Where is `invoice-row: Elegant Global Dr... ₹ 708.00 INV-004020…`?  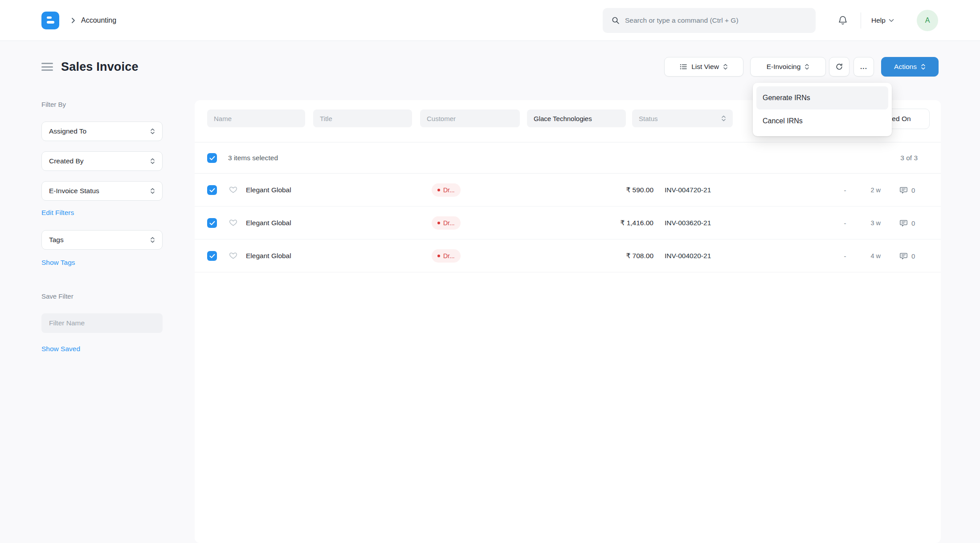
invoice-row: Elegant Global Dr... ₹ 708.00 INV-004020… is located at coordinates (568, 256).